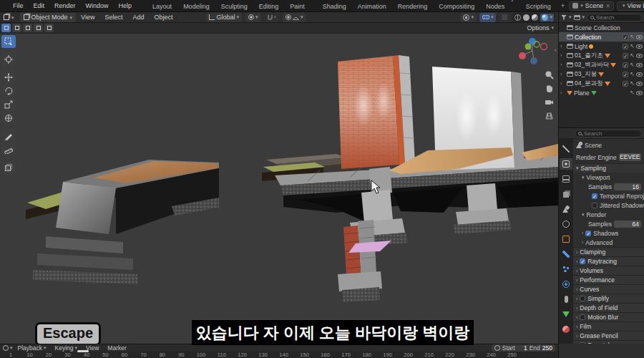 The height and width of the screenshot is (358, 644). I want to click on gizmo-y-neg, so click(537, 44).